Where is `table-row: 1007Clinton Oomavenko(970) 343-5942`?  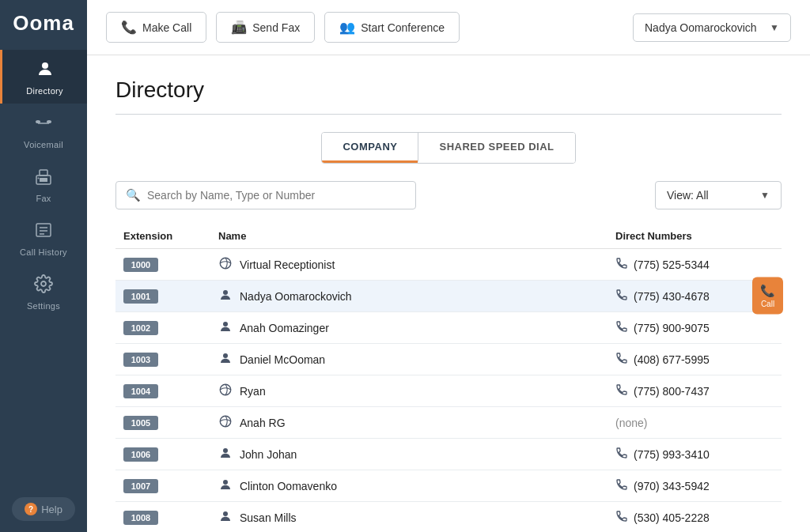 table-row: 1007Clinton Oomavenko(970) 343-5942 is located at coordinates (449, 486).